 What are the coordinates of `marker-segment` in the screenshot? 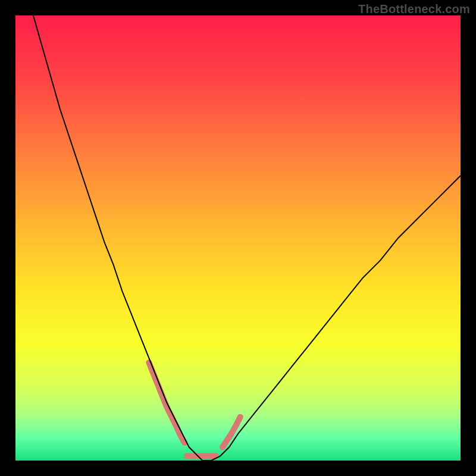 It's located at (231, 432).